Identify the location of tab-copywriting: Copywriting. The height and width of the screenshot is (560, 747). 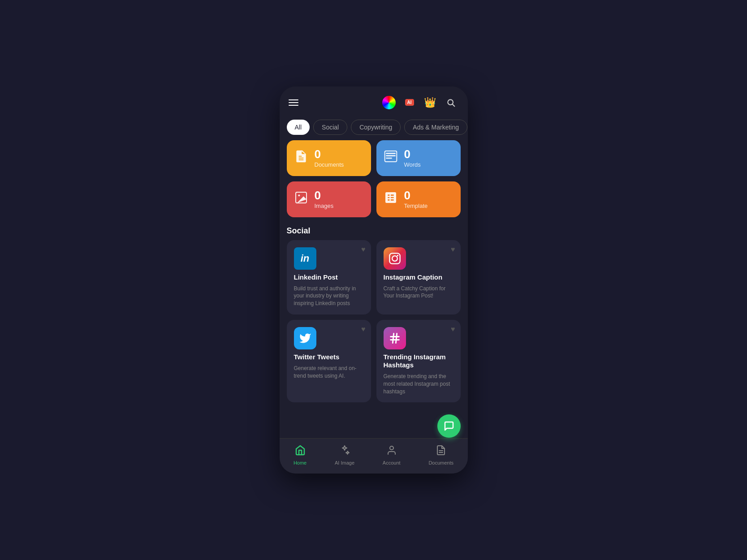
(376, 127).